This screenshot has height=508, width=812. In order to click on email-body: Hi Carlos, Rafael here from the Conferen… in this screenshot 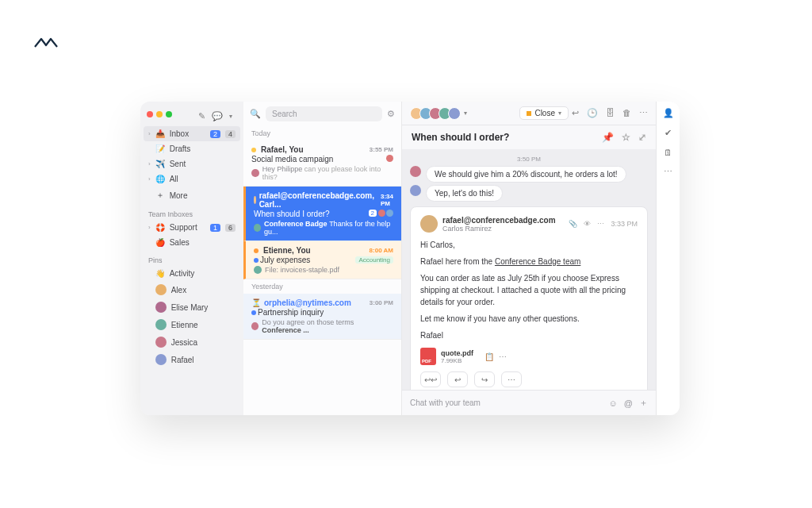, I will do `click(529, 291)`.